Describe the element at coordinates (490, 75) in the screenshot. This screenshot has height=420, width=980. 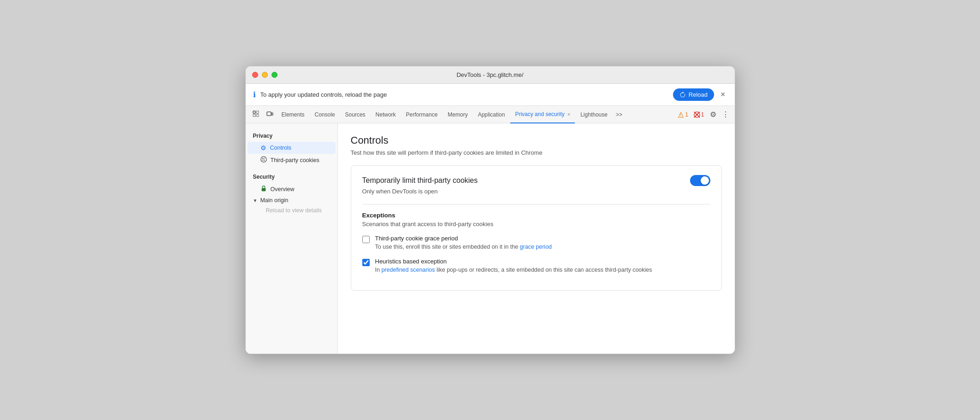
I see `title-bar: DevTools - 3pc.glitch.me/` at that location.